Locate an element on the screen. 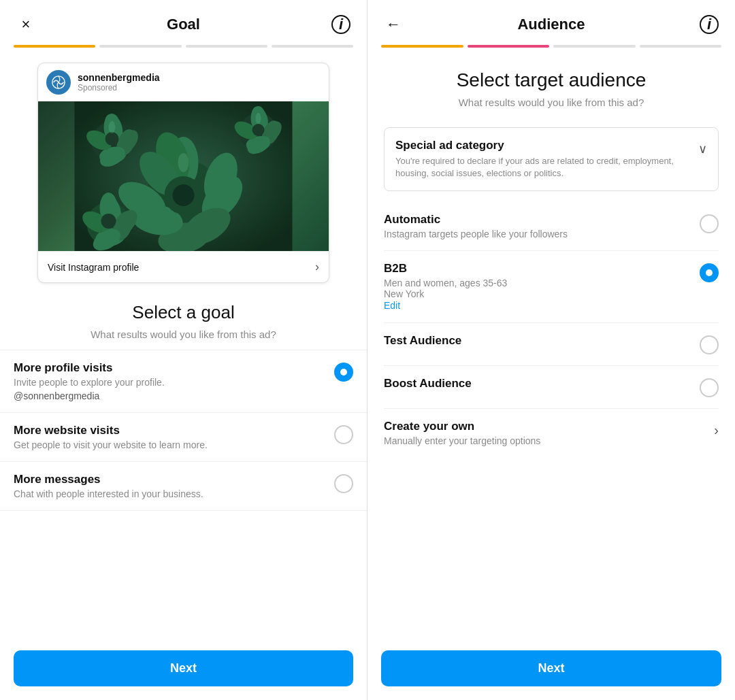  option-profile-title: More profile visits is located at coordinates (170, 368).